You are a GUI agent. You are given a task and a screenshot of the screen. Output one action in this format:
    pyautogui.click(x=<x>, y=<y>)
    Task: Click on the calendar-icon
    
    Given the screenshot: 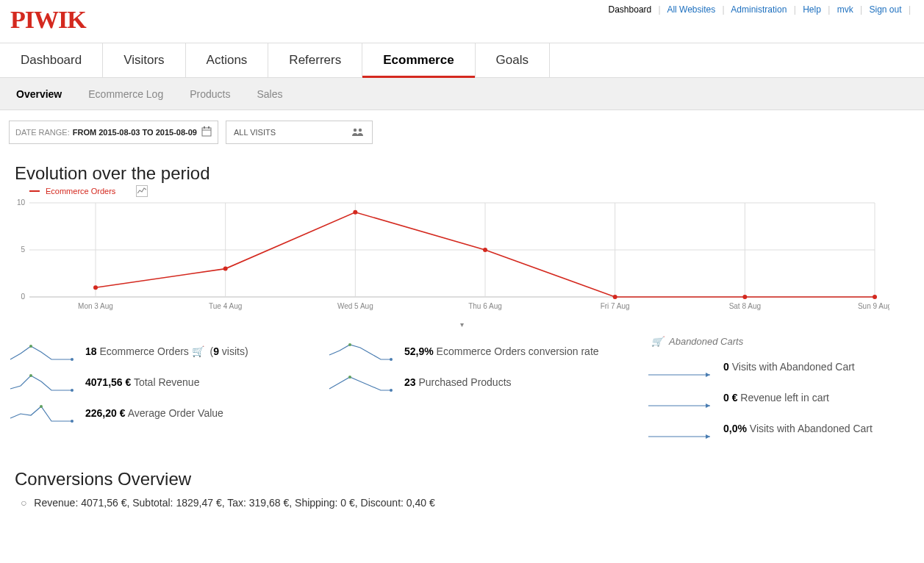 What is the action you would take?
    pyautogui.click(x=207, y=132)
    